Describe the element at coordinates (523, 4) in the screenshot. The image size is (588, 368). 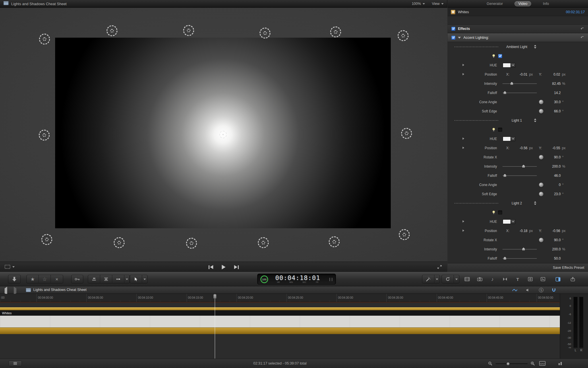
I see `inspector-tab-video: Video` at that location.